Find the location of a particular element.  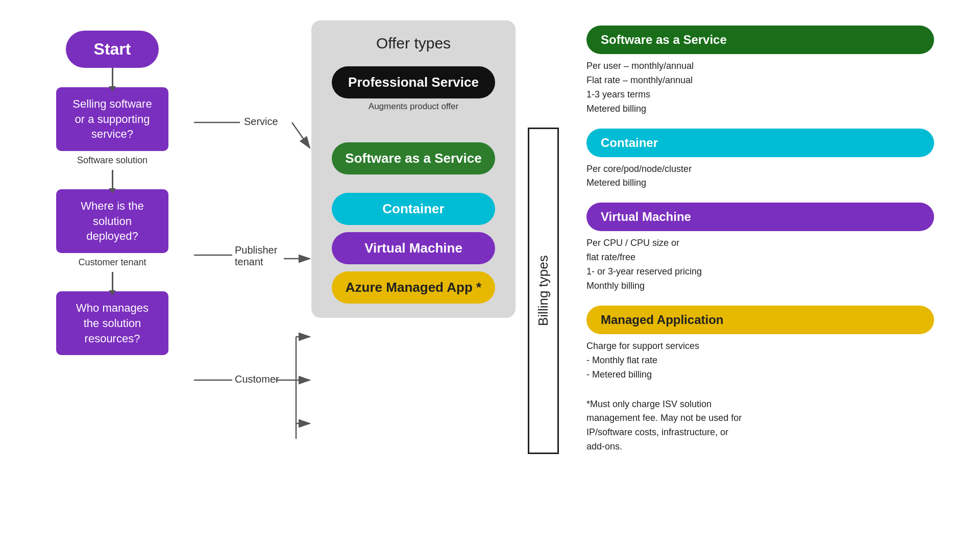

vm-pill: Virtual Machine is located at coordinates (413, 248).